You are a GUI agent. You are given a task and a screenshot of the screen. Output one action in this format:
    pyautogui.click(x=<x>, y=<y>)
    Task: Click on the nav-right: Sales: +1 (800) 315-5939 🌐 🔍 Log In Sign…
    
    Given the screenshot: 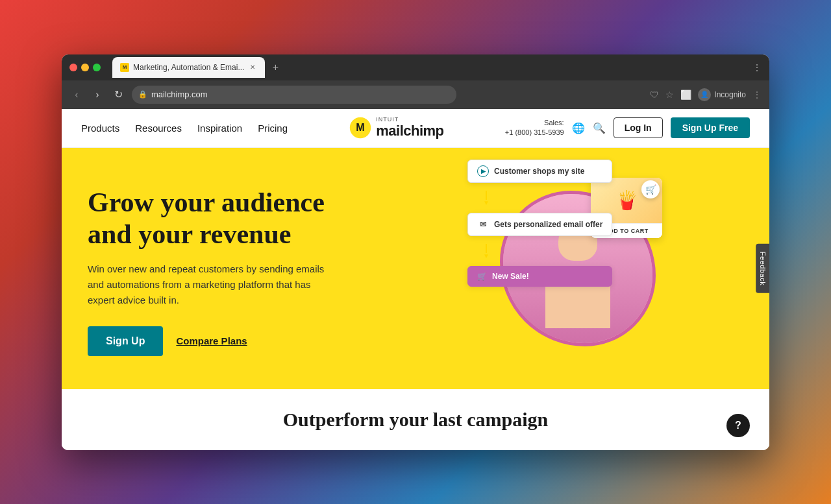 What is the action you would take?
    pyautogui.click(x=627, y=128)
    